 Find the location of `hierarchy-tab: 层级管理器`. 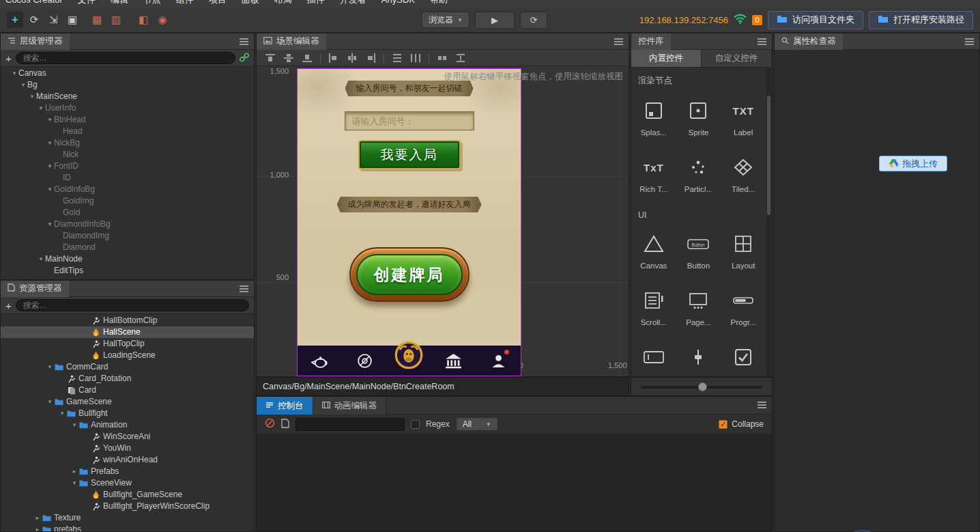

hierarchy-tab: 层级管理器 is located at coordinates (35, 42).